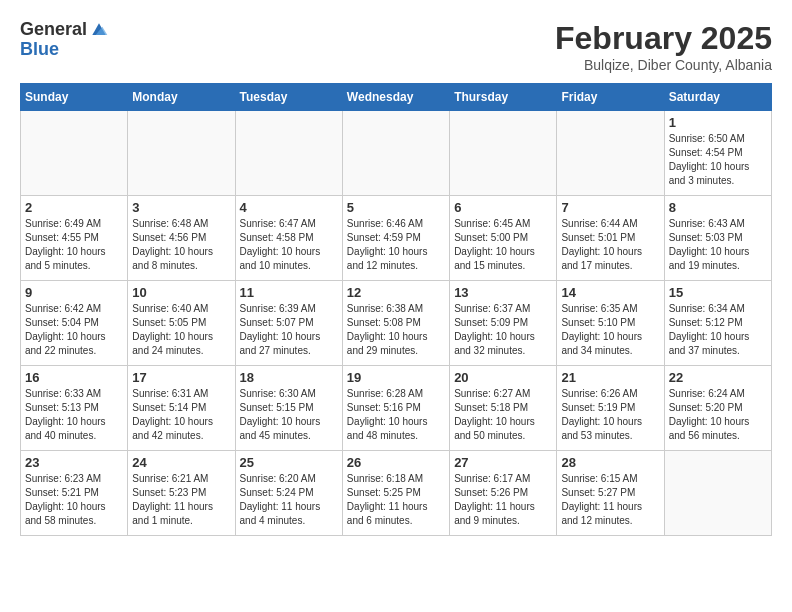  Describe the element at coordinates (289, 462) in the screenshot. I see `day-number: 25` at that location.